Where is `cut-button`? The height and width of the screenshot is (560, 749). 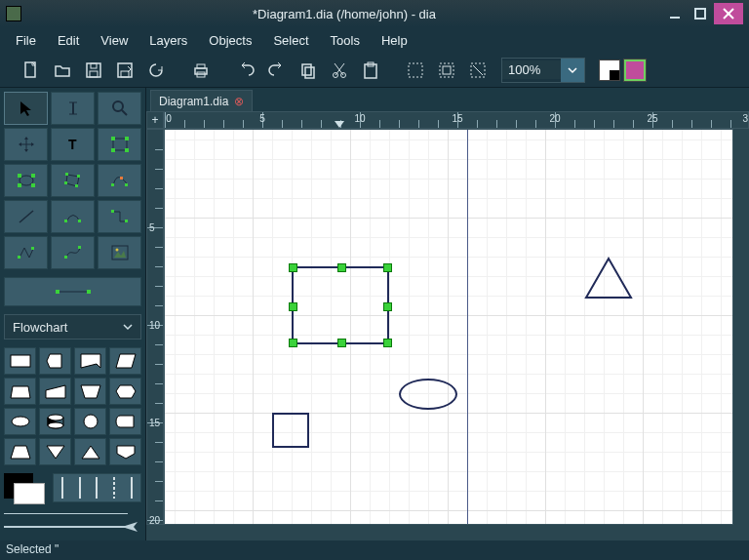
cut-button is located at coordinates (339, 70).